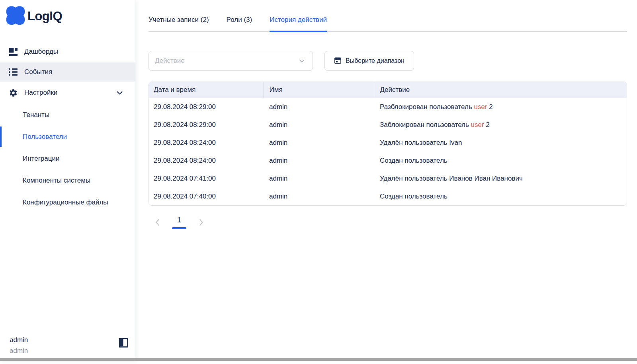 The height and width of the screenshot is (364, 637). Describe the element at coordinates (388, 125) in the screenshot. I see `table-row: 29.08.2024 08:29:00 admin Заблокирован п…` at that location.